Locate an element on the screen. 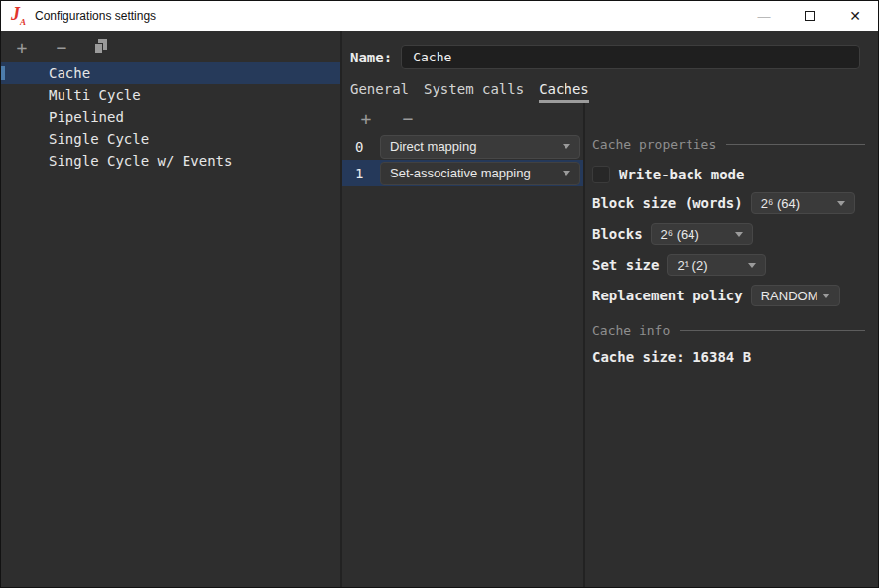 This screenshot has width=879, height=588. close-icon: ✕ is located at coordinates (855, 16).